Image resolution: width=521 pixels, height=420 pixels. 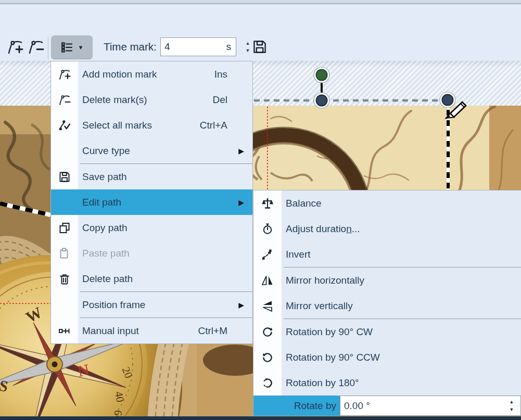 What do you see at coordinates (198, 47) in the screenshot?
I see `time-mark-field: s` at bounding box center [198, 47].